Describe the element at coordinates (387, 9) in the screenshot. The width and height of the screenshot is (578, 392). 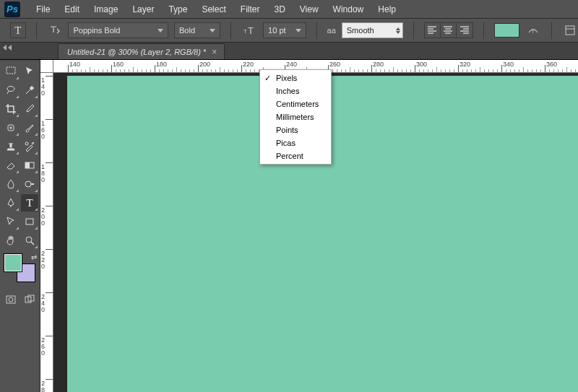
I see `menu-help: Help` at that location.